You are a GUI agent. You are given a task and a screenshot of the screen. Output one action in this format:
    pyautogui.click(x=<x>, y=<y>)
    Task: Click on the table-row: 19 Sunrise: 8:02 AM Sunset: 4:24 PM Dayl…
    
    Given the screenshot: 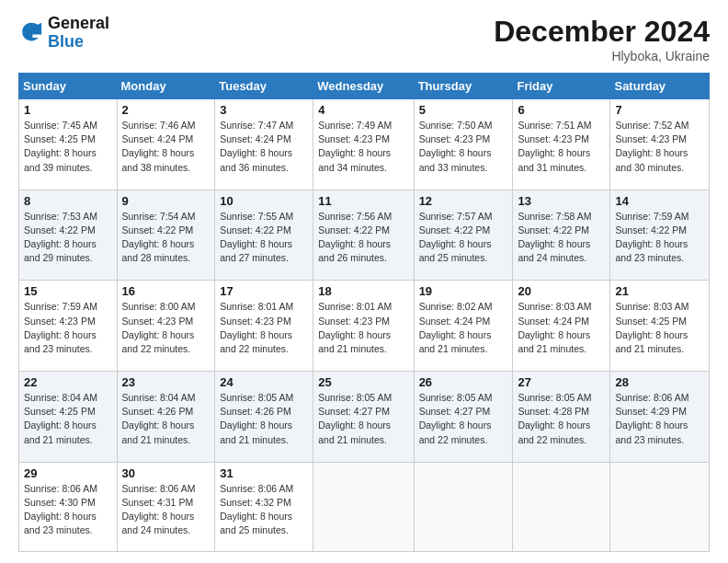 What is the action you would take?
    pyautogui.click(x=463, y=326)
    